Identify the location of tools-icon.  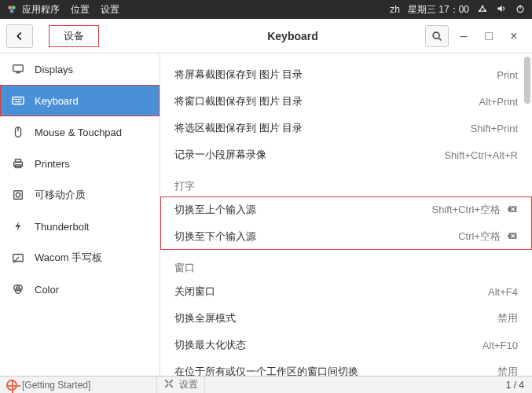
(169, 385).